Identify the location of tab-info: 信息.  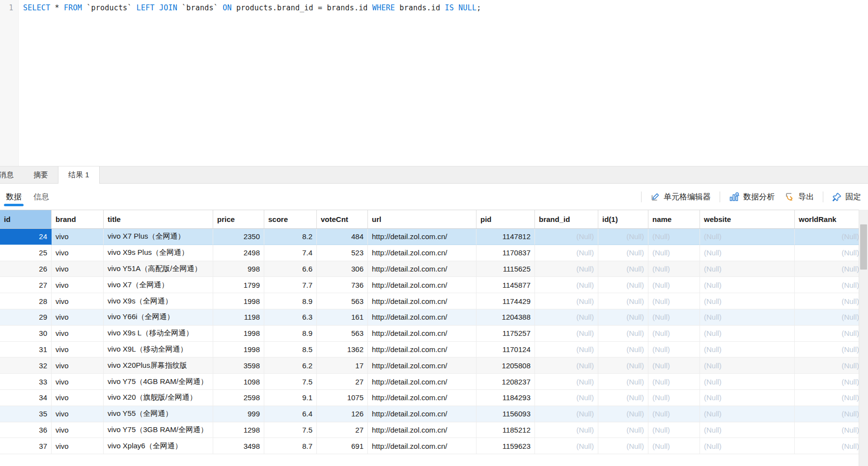
(41, 197).